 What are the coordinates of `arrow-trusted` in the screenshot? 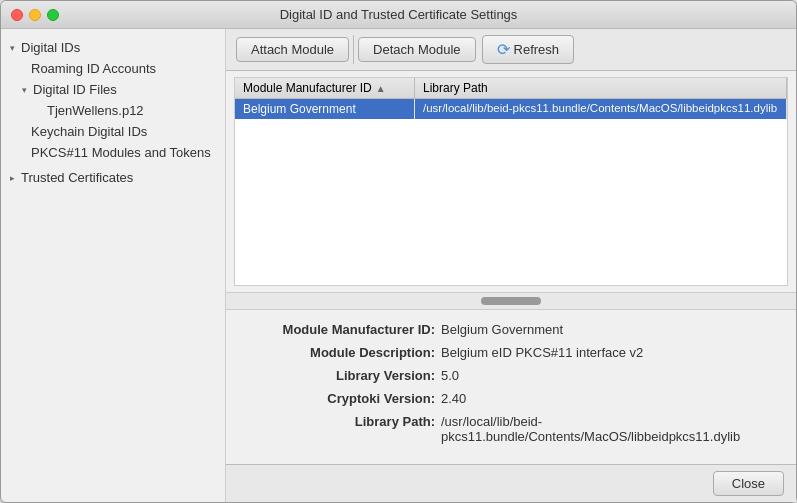 It's located at (12, 178).